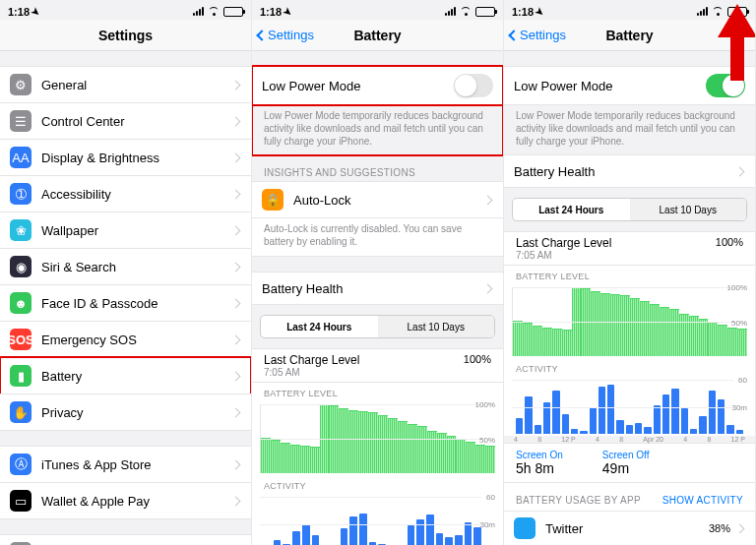 Image resolution: width=756 pixels, height=545 pixels. I want to click on navbar: Settings, so click(126, 35).